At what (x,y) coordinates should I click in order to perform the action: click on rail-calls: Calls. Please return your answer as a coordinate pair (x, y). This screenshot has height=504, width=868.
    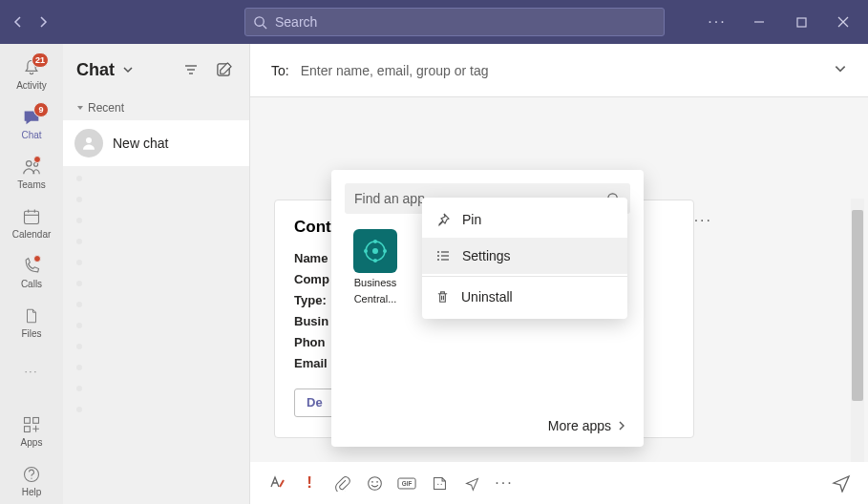
    Looking at the image, I should click on (32, 272).